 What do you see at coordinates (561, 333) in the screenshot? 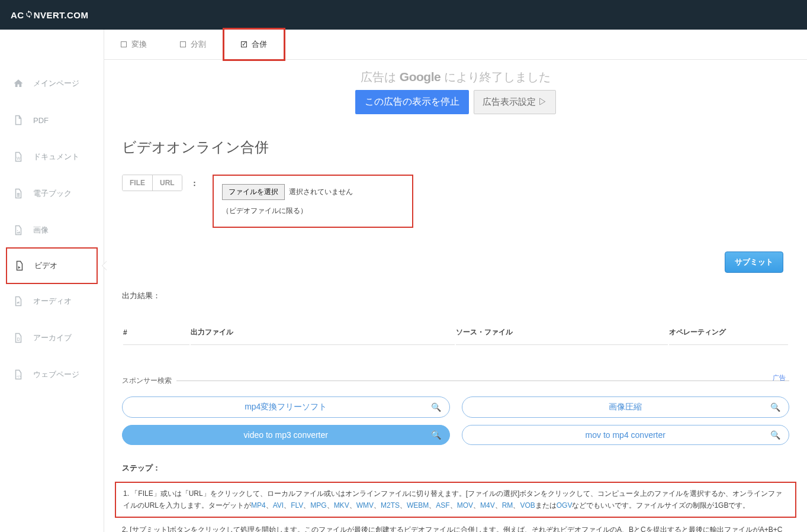
I see `col-source: ソース・ファイル` at bounding box center [561, 333].